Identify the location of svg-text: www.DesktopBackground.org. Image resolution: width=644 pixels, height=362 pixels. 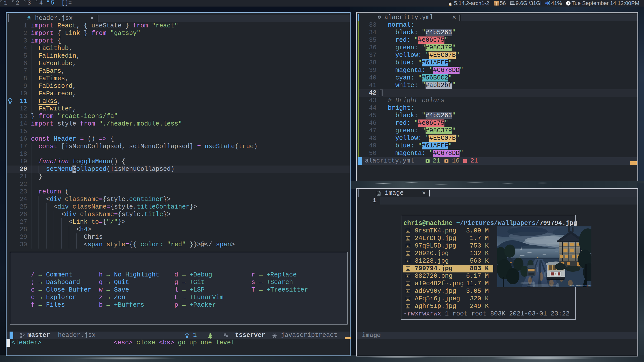
(580, 286).